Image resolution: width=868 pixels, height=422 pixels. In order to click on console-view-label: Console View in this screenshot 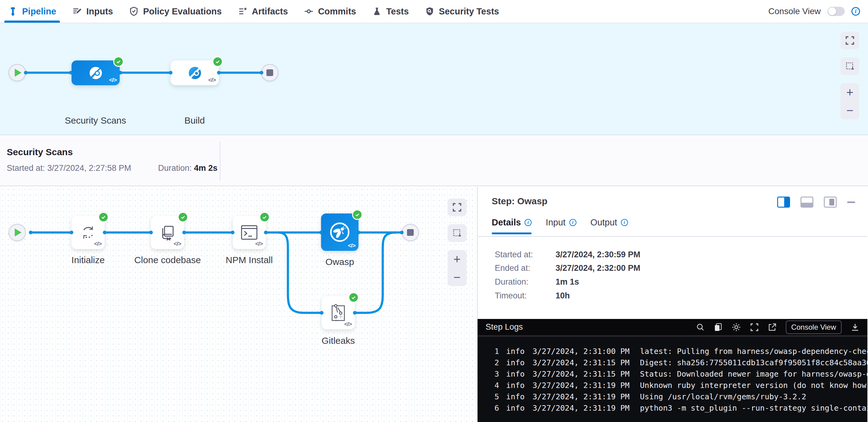, I will do `click(795, 11)`.